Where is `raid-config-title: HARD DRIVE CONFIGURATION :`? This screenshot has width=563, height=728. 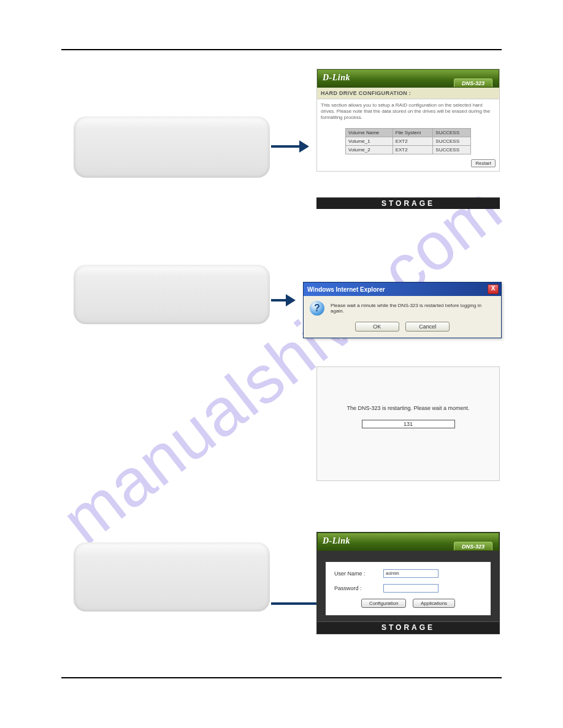
raid-config-title: HARD DRIVE CONFIGURATION : is located at coordinates (408, 93).